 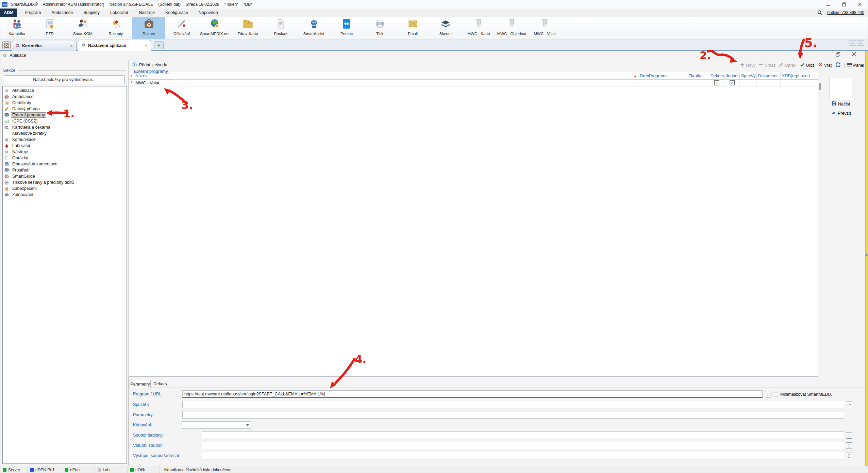 I want to click on sidebar-item-kartoteka-cekarna: Kartotéka a čekárna, so click(x=65, y=127).